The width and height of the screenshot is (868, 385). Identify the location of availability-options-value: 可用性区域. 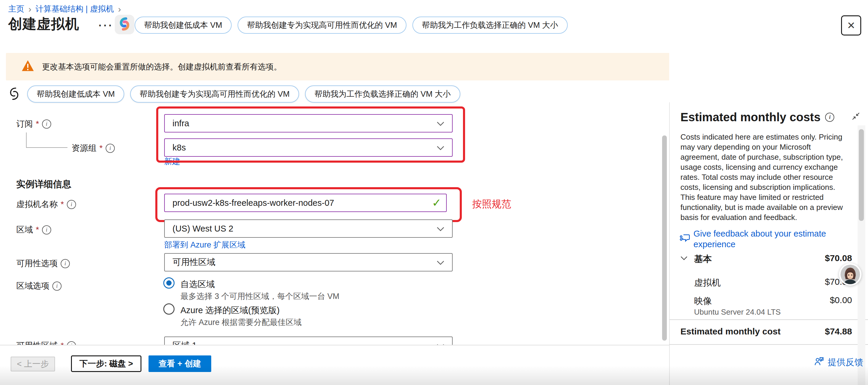
(305, 262).